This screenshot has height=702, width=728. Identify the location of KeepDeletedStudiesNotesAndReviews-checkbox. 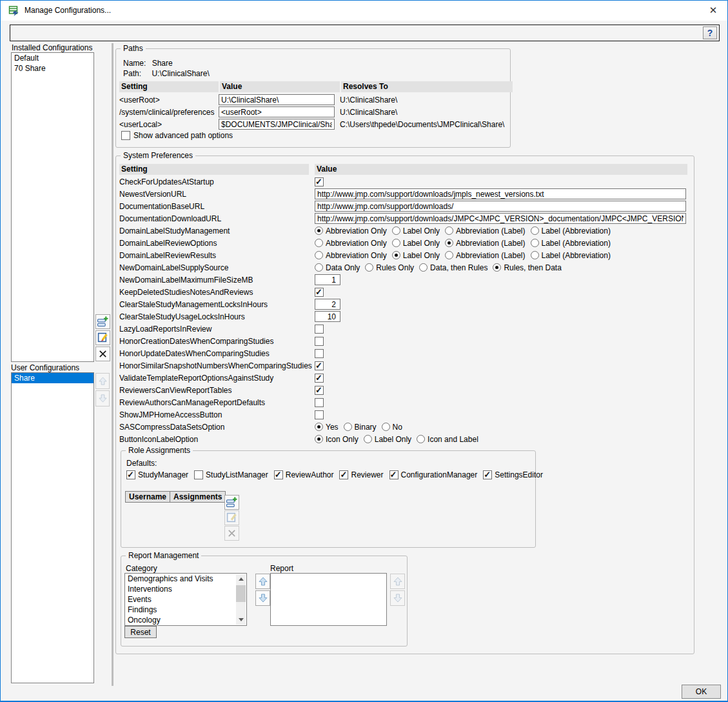
(319, 292).